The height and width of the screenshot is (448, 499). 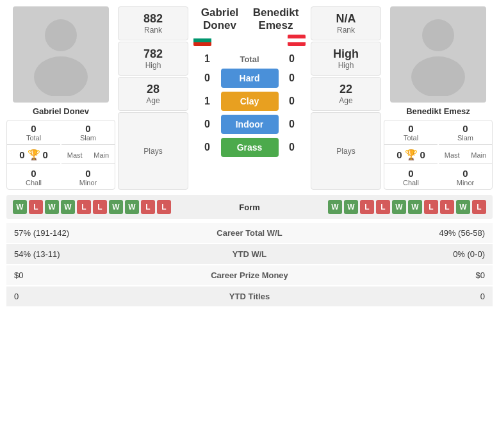 I want to click on left-total-cell: 0 Total, so click(x=33, y=133).